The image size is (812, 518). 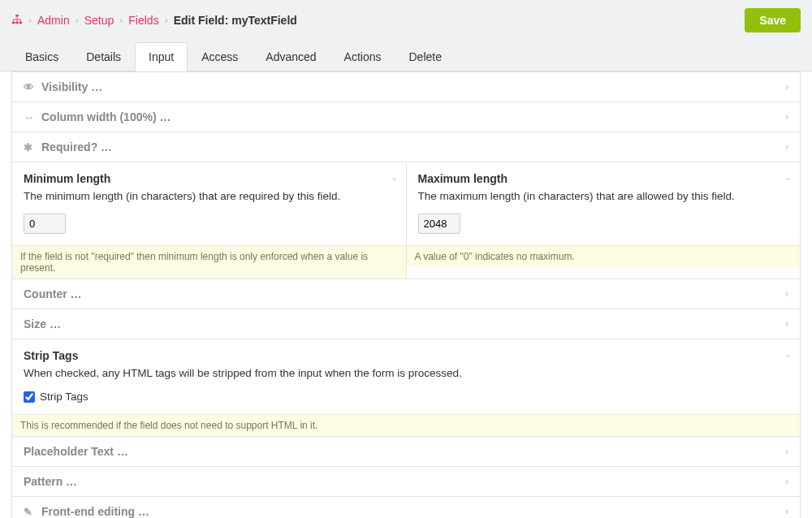 I want to click on max-length-desc: The maximum length (in characters) that …, so click(x=604, y=196).